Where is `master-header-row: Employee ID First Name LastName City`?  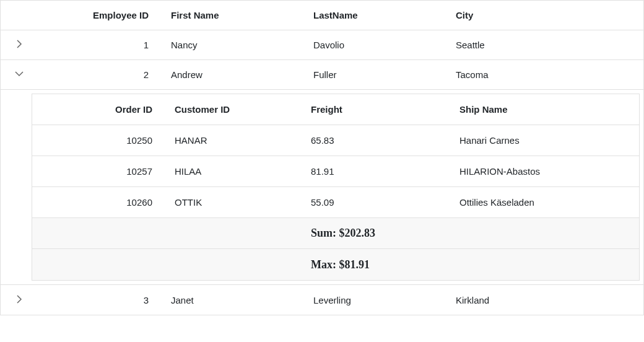 master-header-row: Employee ID First Name LastName City is located at coordinates (322, 15).